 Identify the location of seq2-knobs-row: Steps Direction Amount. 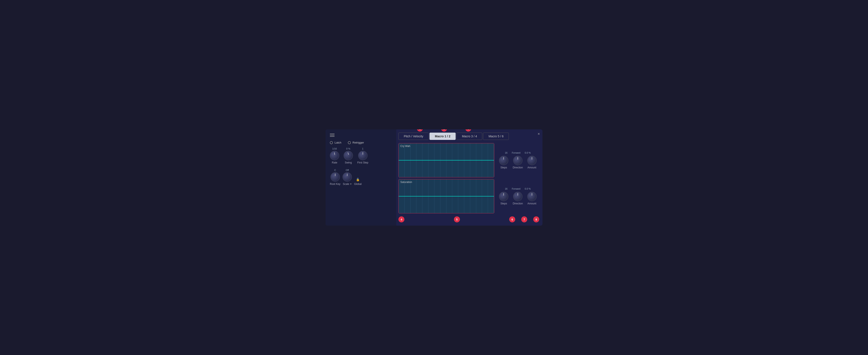
(518, 198).